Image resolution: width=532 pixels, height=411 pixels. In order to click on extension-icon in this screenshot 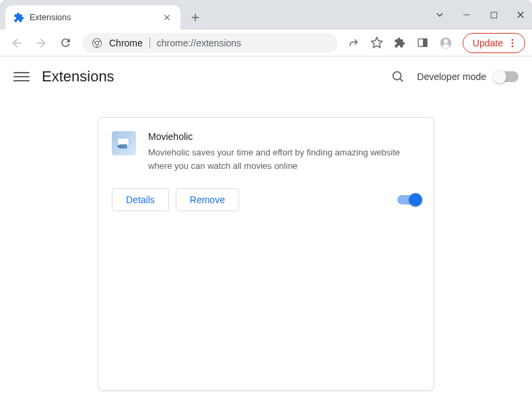, I will do `click(124, 143)`.